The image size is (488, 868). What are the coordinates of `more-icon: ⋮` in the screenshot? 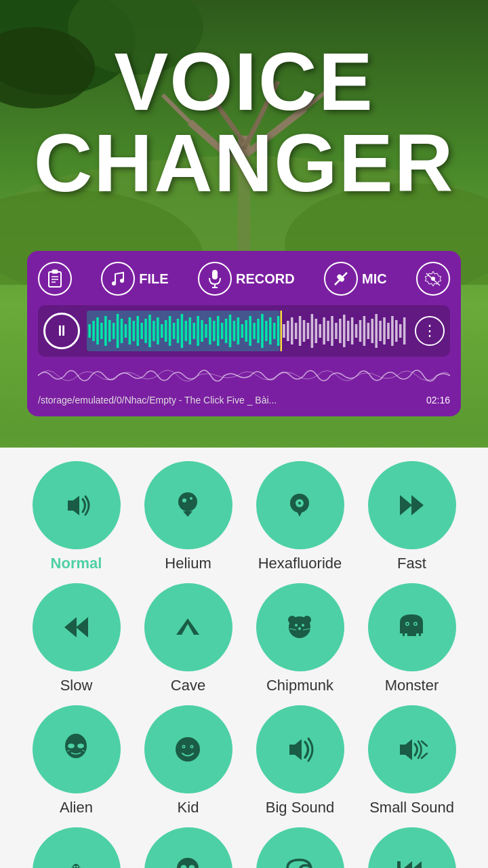 It's located at (430, 331).